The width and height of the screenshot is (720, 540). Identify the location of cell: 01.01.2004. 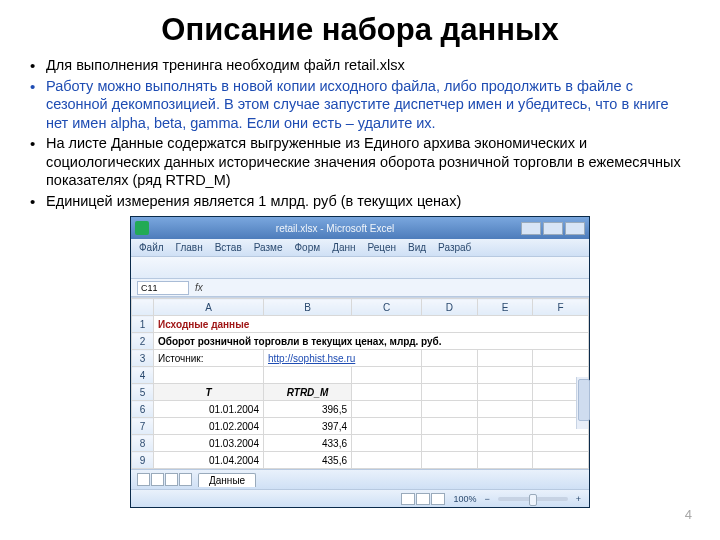
(209, 410).